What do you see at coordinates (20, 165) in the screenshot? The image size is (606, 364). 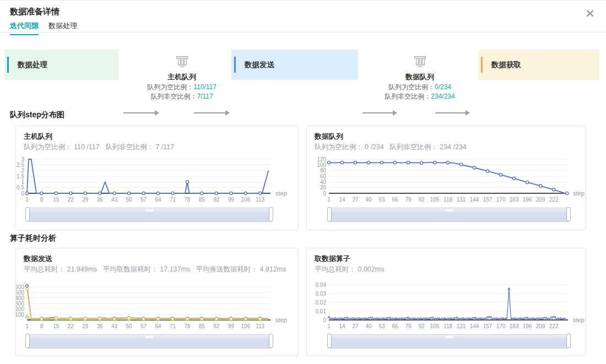 I see `svg-text: 2.5` at bounding box center [20, 165].